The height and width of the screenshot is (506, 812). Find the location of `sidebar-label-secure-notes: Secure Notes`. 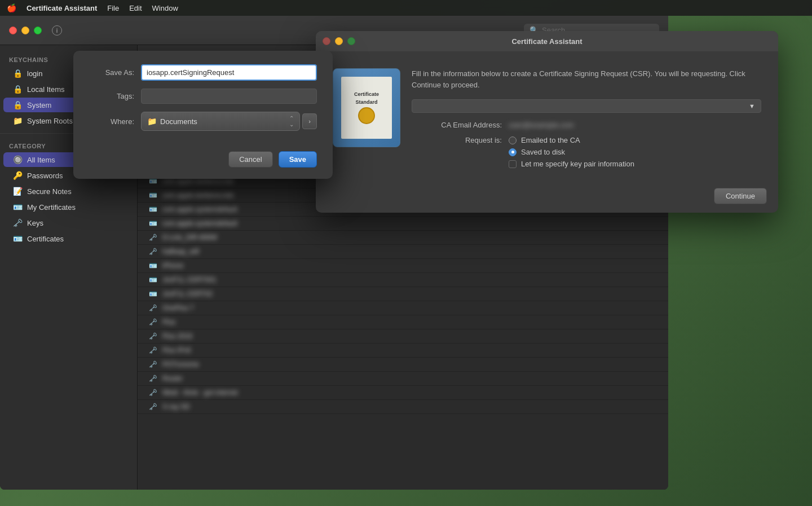

sidebar-label-secure-notes: Secure Notes is located at coordinates (50, 192).